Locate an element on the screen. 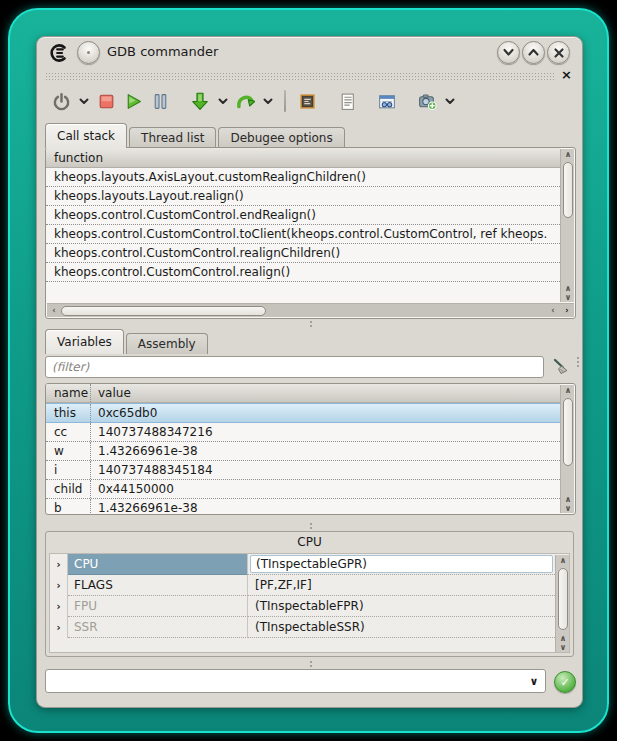 The width and height of the screenshot is (617, 741). step-menu-button is located at coordinates (222, 101).